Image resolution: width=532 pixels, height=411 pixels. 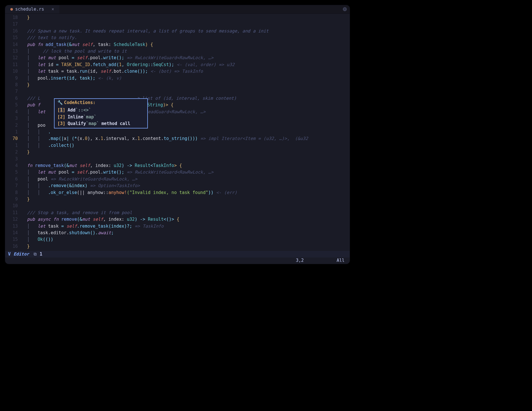 I want to click on popup-title: 🔧CodeActions:, so click(x=101, y=103).